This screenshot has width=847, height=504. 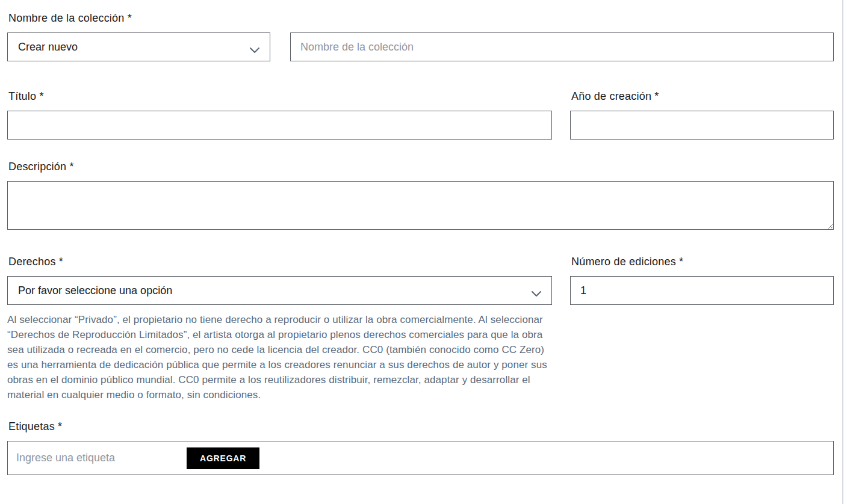 What do you see at coordinates (95, 291) in the screenshot?
I see `rights-selected-value: Por favor seleccione una opción` at bounding box center [95, 291].